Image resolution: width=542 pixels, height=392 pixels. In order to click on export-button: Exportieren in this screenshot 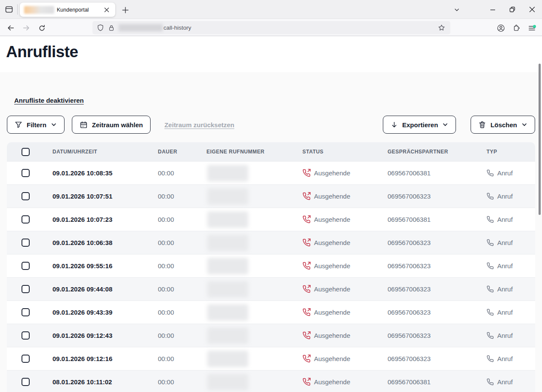, I will do `click(419, 125)`.